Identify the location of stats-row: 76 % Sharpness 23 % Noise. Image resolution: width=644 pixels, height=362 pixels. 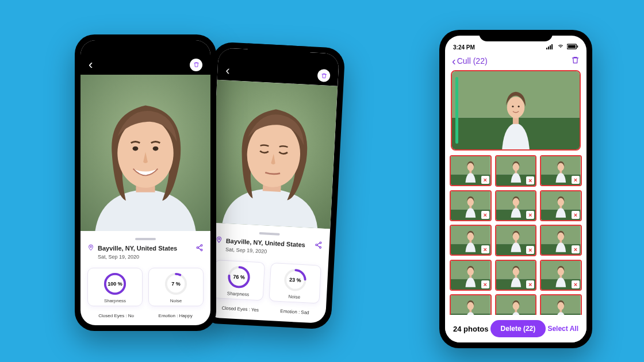
(267, 280).